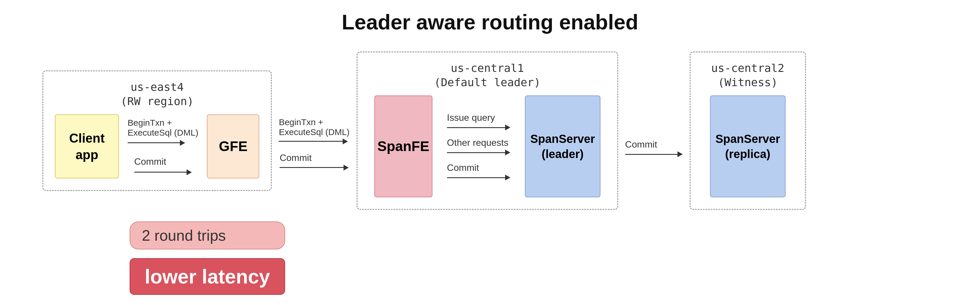  I want to click on begintxn-inter-arrow: BeginTxn +ExecuteSql (DML), so click(314, 131).